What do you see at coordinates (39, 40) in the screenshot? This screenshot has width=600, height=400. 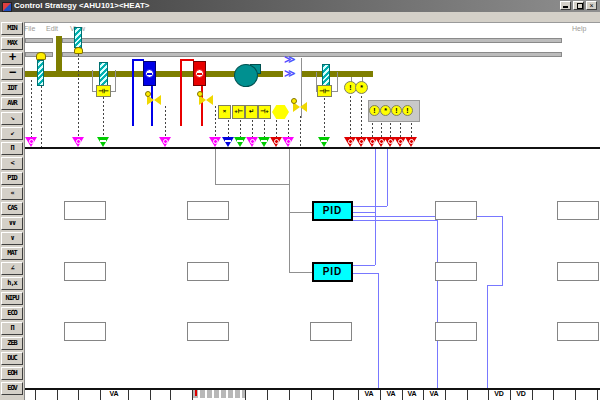 I see `duct-outline` at bounding box center [39, 40].